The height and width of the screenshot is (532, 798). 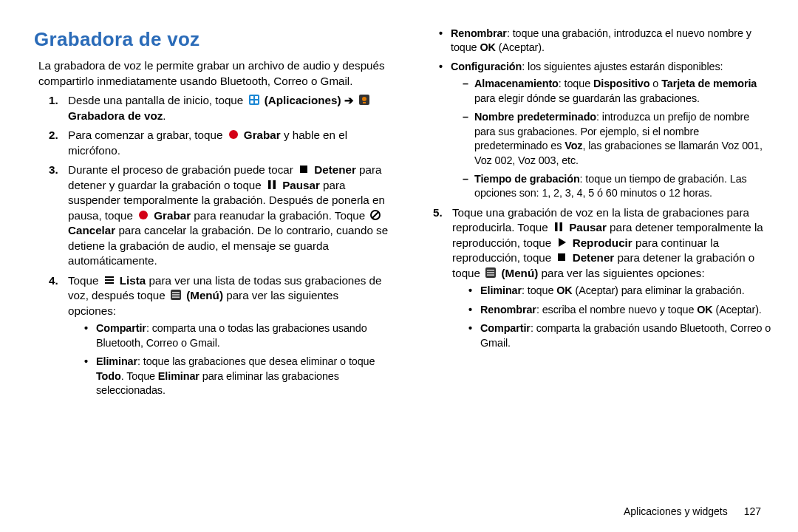 What do you see at coordinates (115, 115) in the screenshot?
I see `step1-gv: Grabadora de voz` at bounding box center [115, 115].